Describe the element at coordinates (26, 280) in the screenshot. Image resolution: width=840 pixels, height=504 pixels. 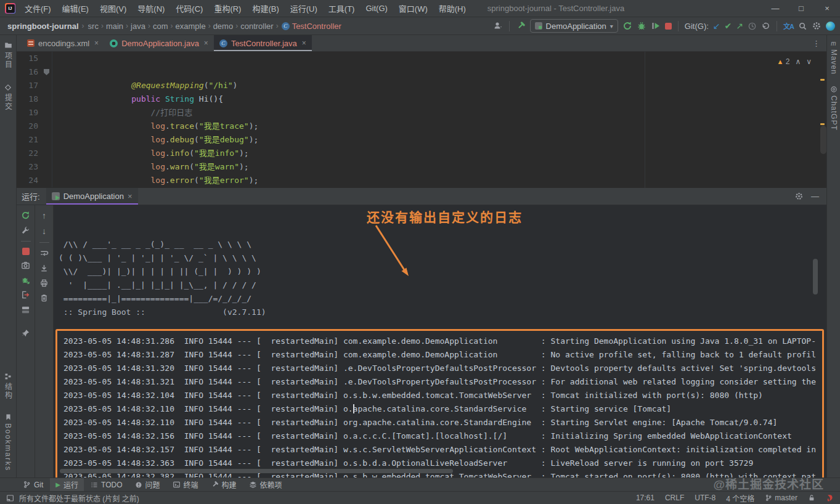
I see `restart-debug-icon` at that location.